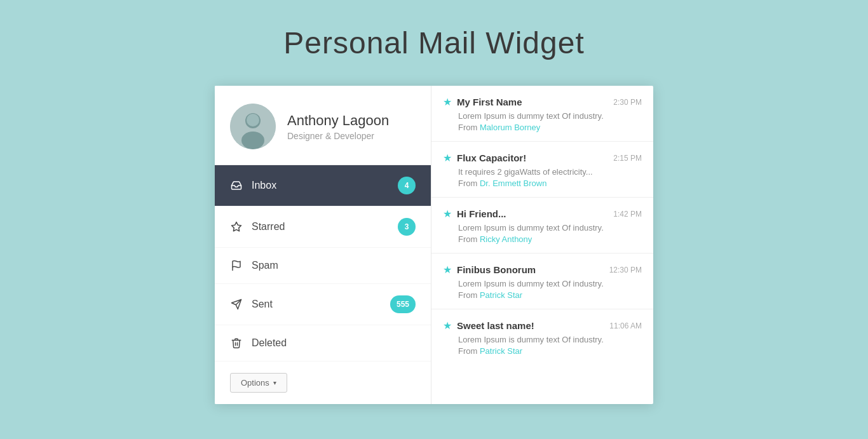 This screenshot has height=439, width=868. What do you see at coordinates (236, 227) in the screenshot?
I see `star-icon` at bounding box center [236, 227].